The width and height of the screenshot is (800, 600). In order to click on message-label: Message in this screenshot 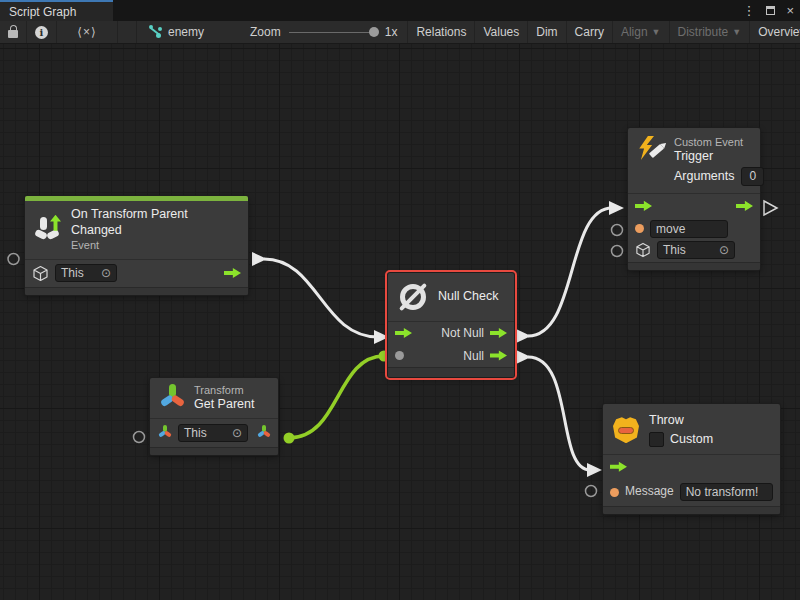, I will do `click(650, 492)`.